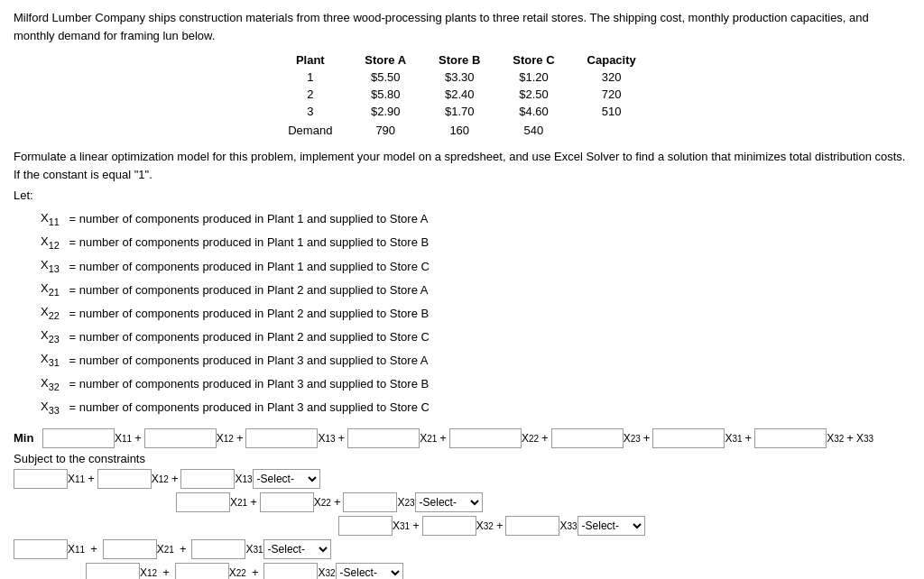  What do you see at coordinates (113, 571) in the screenshot?
I see `c5-x12-input` at bounding box center [113, 571].